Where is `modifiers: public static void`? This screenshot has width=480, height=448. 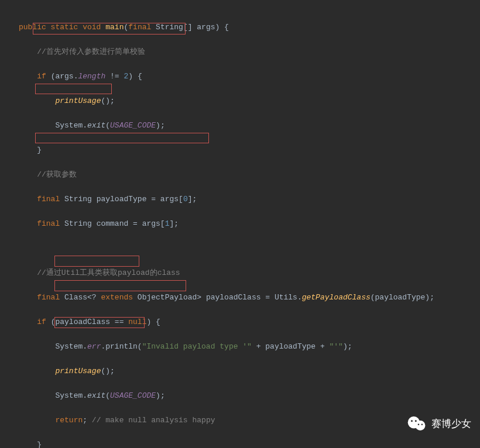
modifiers: public static void is located at coordinates (60, 27).